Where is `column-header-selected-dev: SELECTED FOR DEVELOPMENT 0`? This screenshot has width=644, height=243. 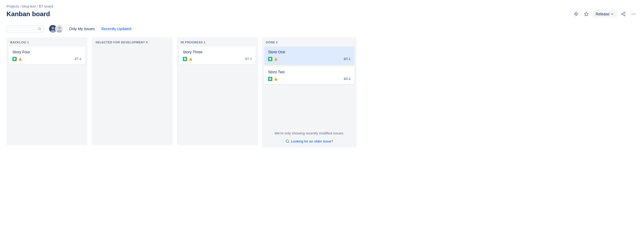 column-header-selected-dev: SELECTED FOR DEVELOPMENT 0 is located at coordinates (132, 42).